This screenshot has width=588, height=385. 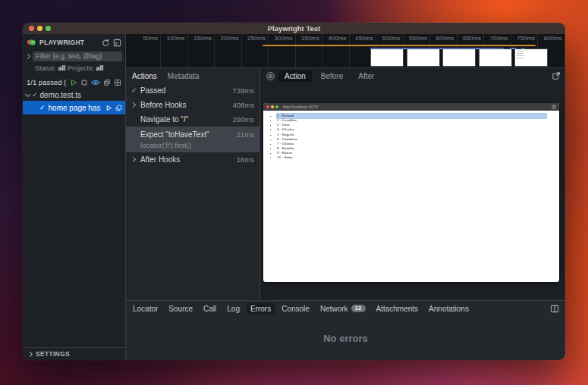 What do you see at coordinates (61, 95) in the screenshot?
I see `test-file-name: demo.test.ts` at bounding box center [61, 95].